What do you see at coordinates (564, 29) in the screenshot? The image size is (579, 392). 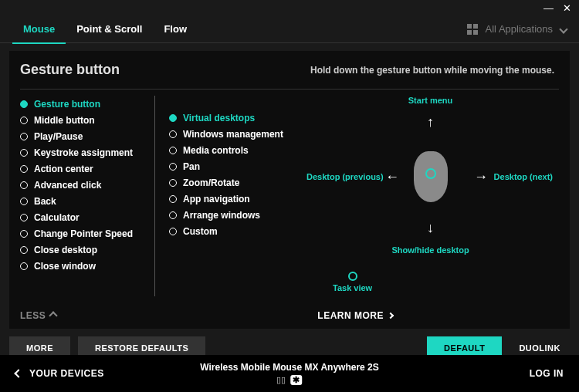 I see `chevron-down-icon` at bounding box center [564, 29].